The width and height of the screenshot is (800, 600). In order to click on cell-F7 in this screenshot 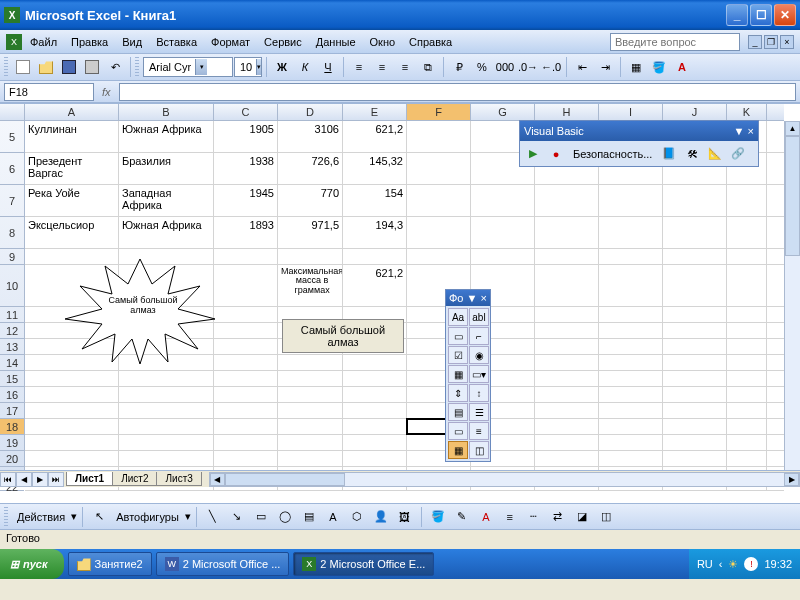, I will do `click(439, 200)`.